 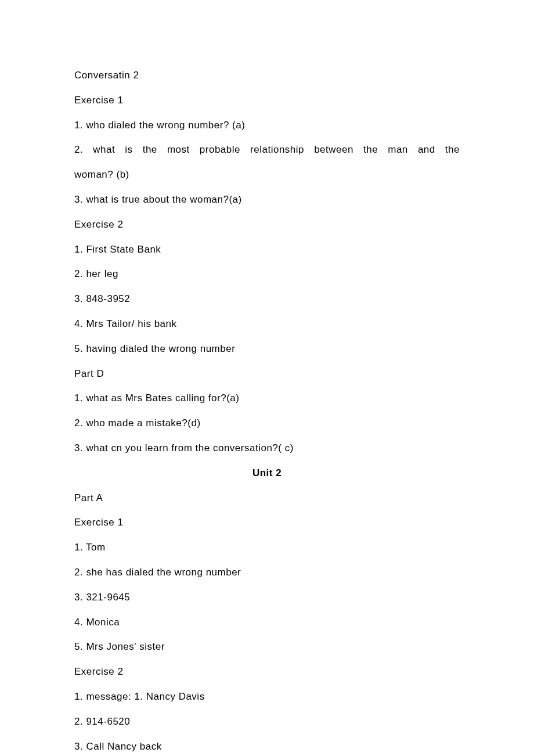 What do you see at coordinates (267, 548) in the screenshot?
I see `text-line: 1. Tom` at bounding box center [267, 548].